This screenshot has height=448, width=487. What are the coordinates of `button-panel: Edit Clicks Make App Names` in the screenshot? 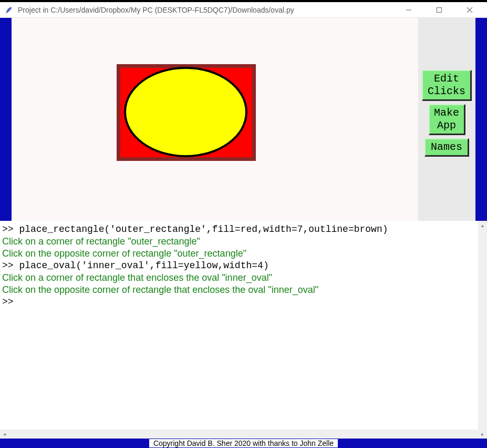 It's located at (447, 119).